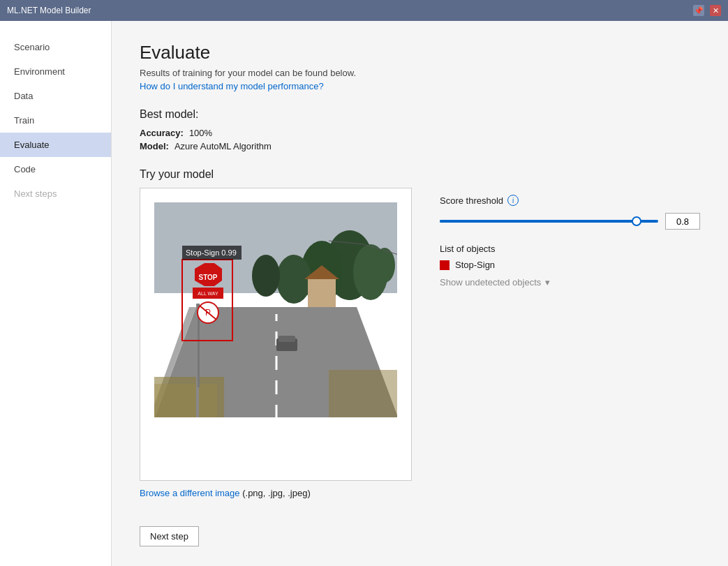 The height and width of the screenshot is (566, 728). Describe the element at coordinates (169, 536) in the screenshot. I see `next-step-button: Next step` at that location.